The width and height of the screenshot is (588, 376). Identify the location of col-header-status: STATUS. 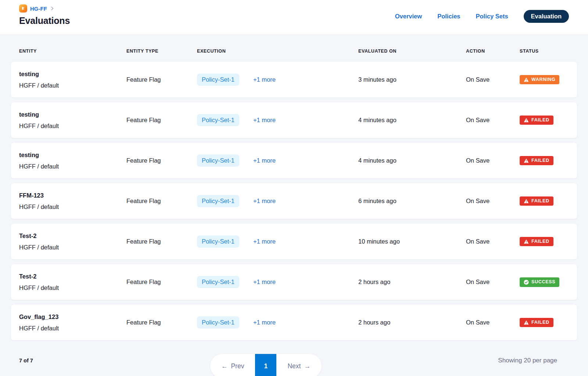
(544, 51).